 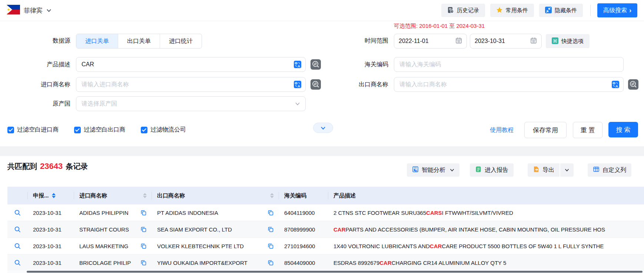 What do you see at coordinates (502, 130) in the screenshot?
I see `tutorial-link: 使用教程` at bounding box center [502, 130].